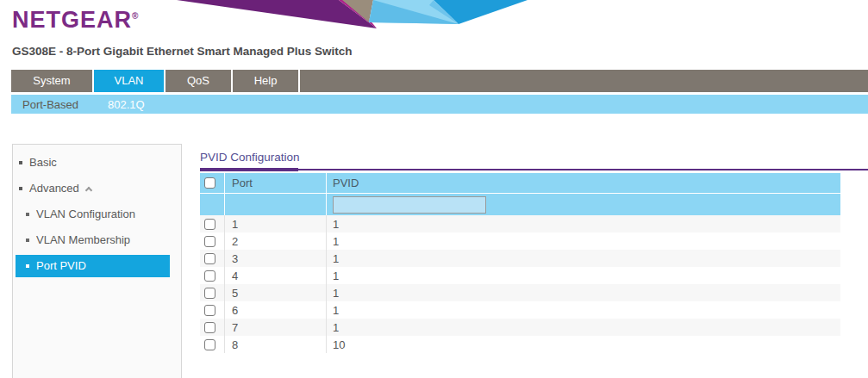 The width and height of the screenshot is (868, 378). Describe the element at coordinates (250, 157) in the screenshot. I see `section-title: PVID Configuration` at that location.